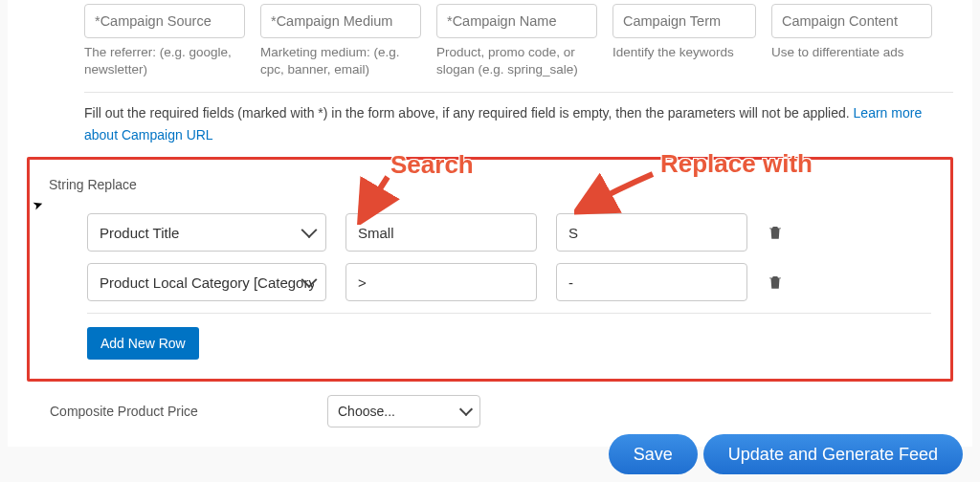 This screenshot has height=482, width=980. What do you see at coordinates (852, 21) in the screenshot?
I see `campaign-content-input` at bounding box center [852, 21].